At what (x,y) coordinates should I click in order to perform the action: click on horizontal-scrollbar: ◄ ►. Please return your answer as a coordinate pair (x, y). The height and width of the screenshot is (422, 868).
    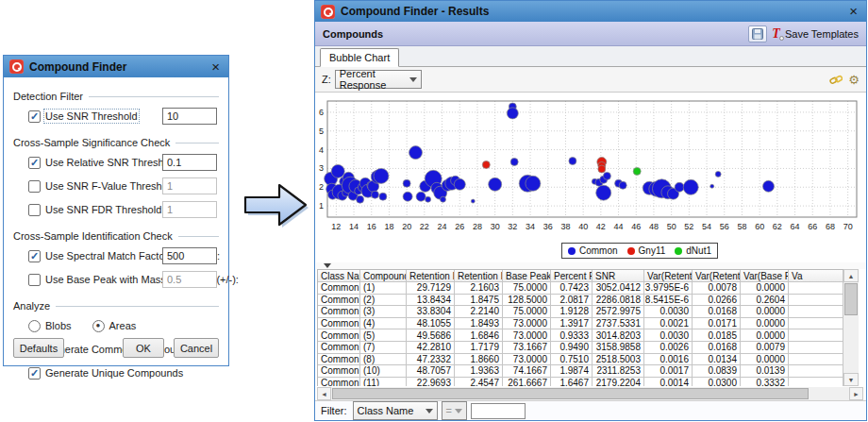
    Looking at the image, I should click on (591, 394).